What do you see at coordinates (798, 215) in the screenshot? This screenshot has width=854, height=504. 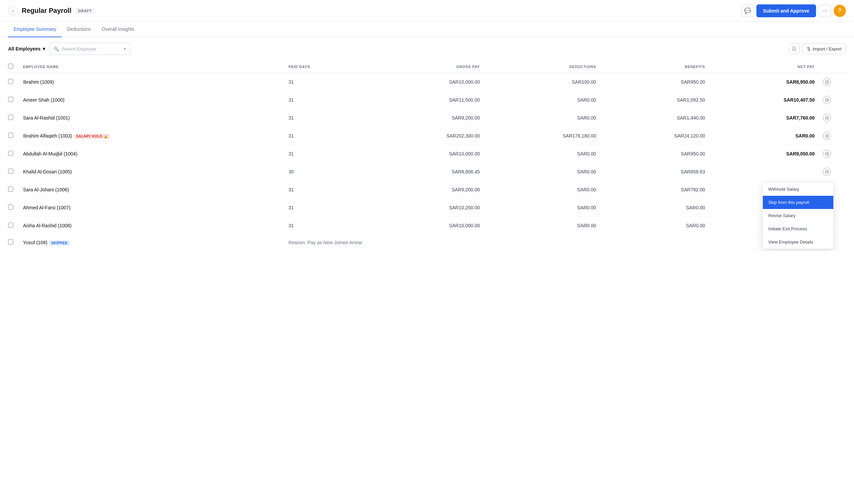 I see `dropdown-item-revise-salary: Revise Salary` at bounding box center [798, 215].